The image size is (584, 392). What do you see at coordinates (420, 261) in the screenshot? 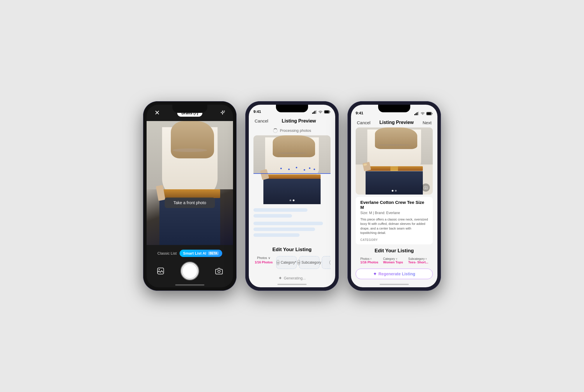
I see `result-tab-subcategory: Subcategory ∨ Tees- Short...` at bounding box center [420, 261].